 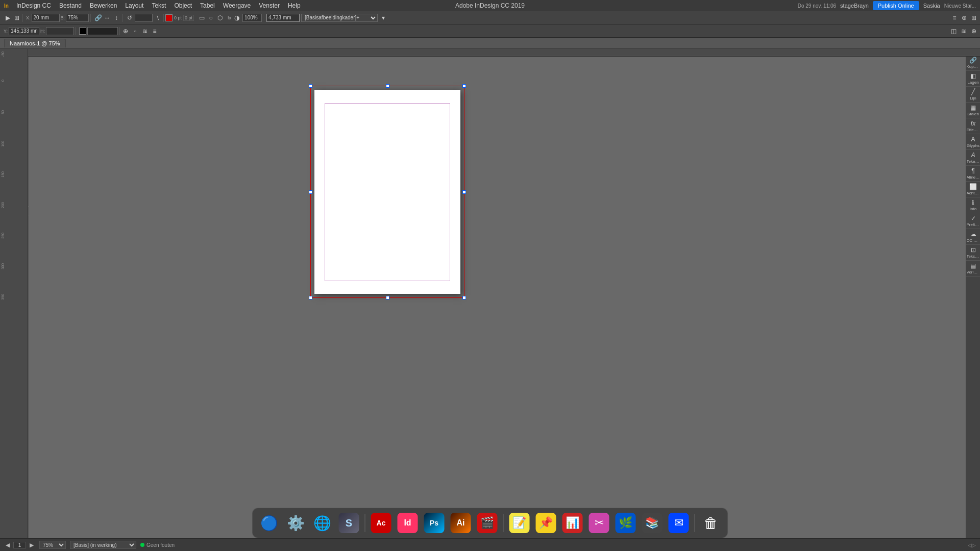 I want to click on menu-object: Object, so click(x=183, y=6).